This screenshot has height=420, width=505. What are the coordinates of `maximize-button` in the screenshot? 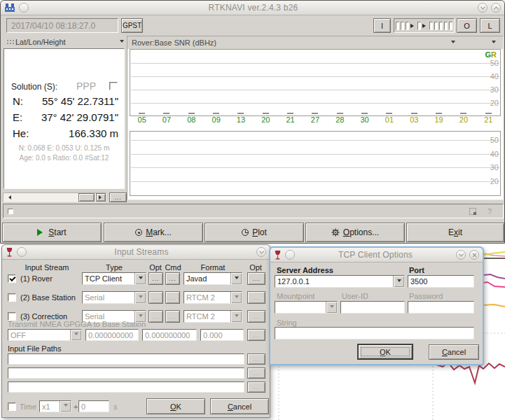 It's located at (496, 8).